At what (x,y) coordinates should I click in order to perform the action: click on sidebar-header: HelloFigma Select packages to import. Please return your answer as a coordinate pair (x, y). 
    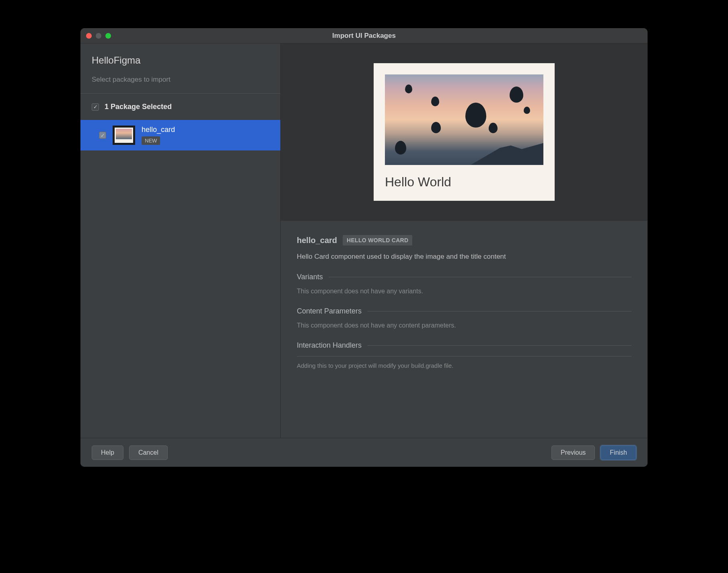
    Looking at the image, I should click on (180, 68).